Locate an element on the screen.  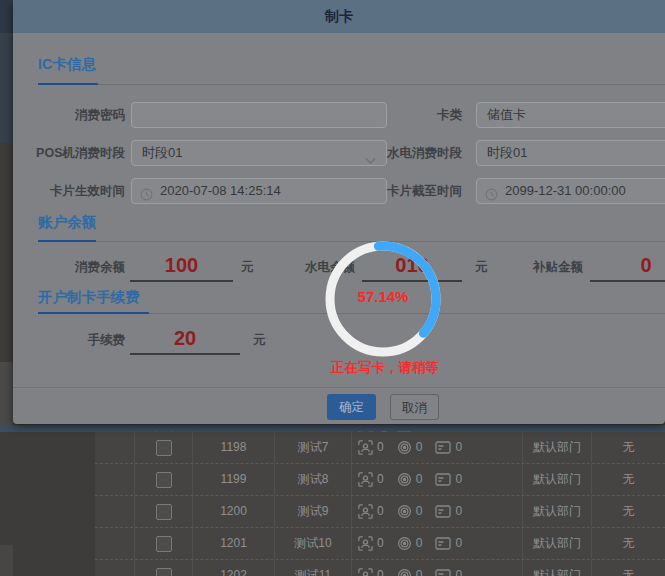
row-id: 1199 is located at coordinates (234, 480).